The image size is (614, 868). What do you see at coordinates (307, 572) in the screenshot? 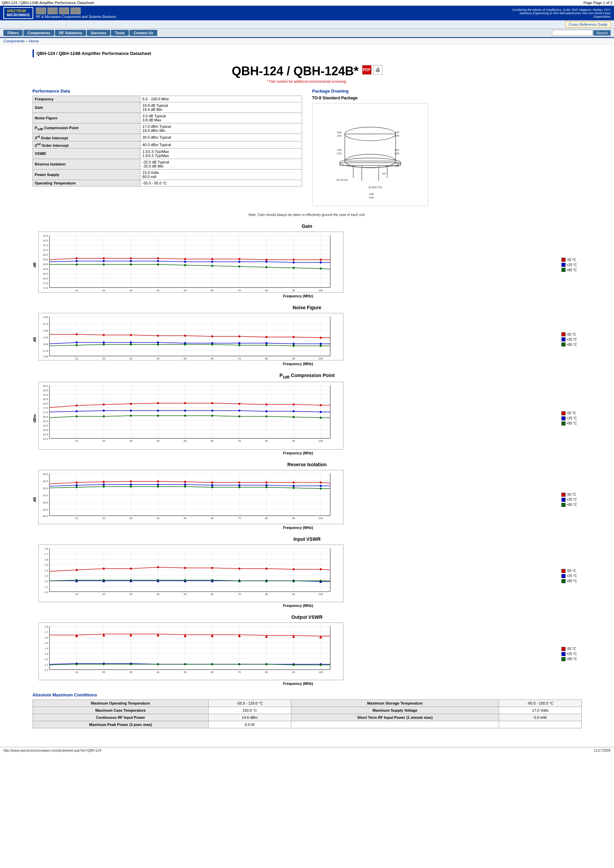
I see `input-vswr-chart-section: Input VSWR 1.8 1.7 1.6 1.5 1.4 1.3 1.2 1…` at bounding box center [307, 572].